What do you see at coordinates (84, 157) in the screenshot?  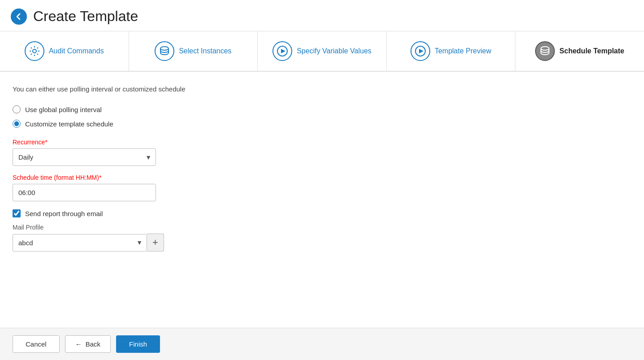 I see `recurrence-select-wrapper: Daily Weekly Monthly ▼` at bounding box center [84, 157].